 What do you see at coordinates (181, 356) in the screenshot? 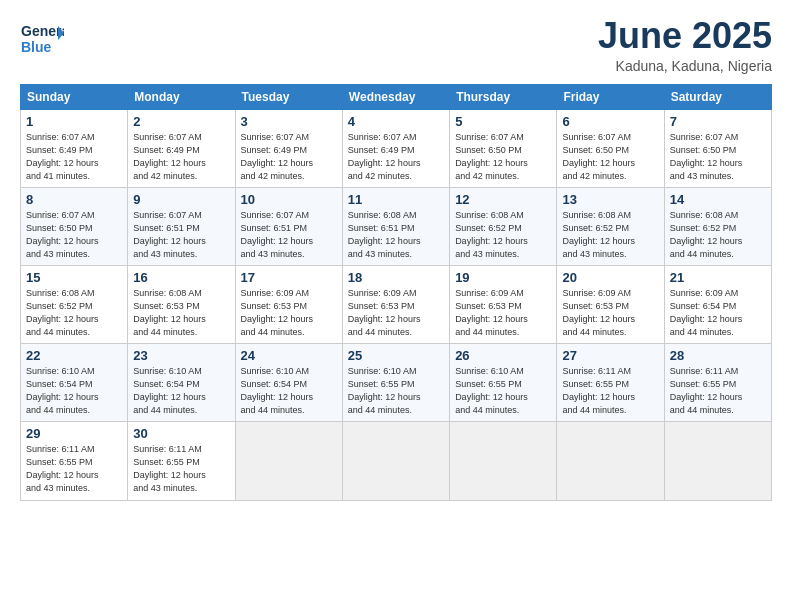
I see `day-number: 23` at bounding box center [181, 356].